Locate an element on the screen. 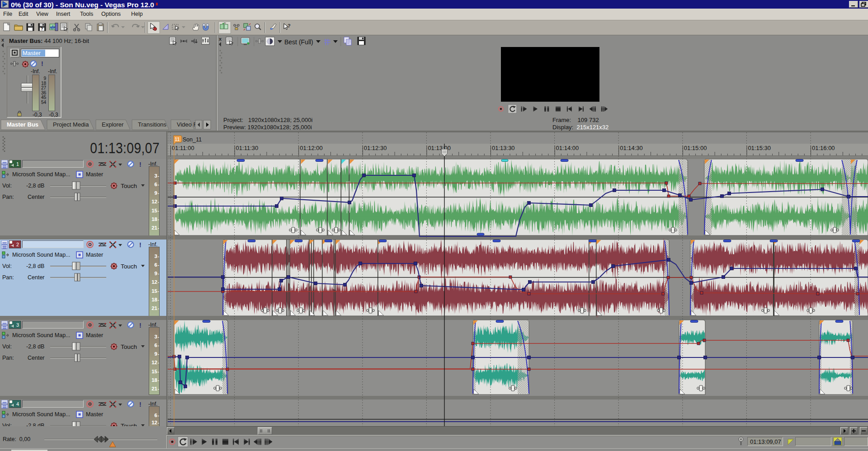 This screenshot has width=868, height=451. svg-text: 01:13:30 is located at coordinates (504, 148).